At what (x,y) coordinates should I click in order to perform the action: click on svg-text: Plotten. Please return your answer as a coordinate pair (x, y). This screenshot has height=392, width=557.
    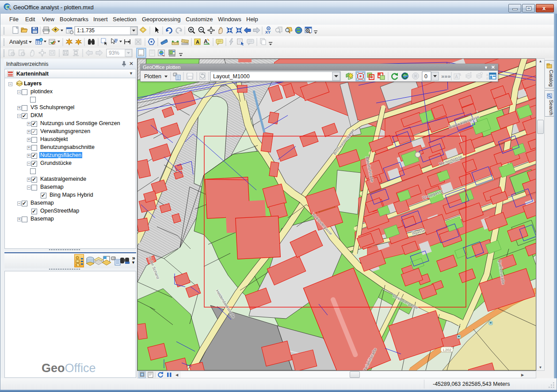
    Looking at the image, I should click on (153, 76).